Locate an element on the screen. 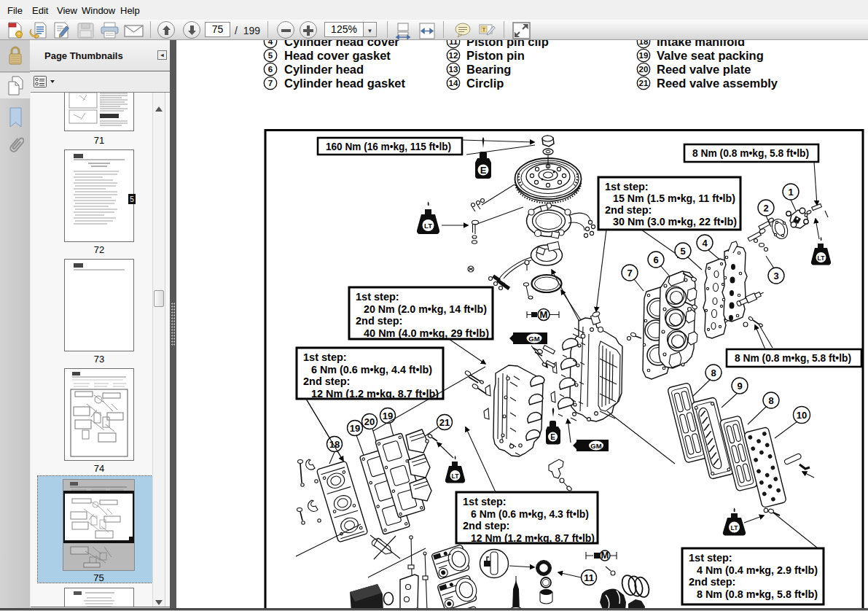 The height and width of the screenshot is (611, 868). svg-text: 6 Nm (0.6 m•kg, 4.4 ft•lb) is located at coordinates (372, 370).